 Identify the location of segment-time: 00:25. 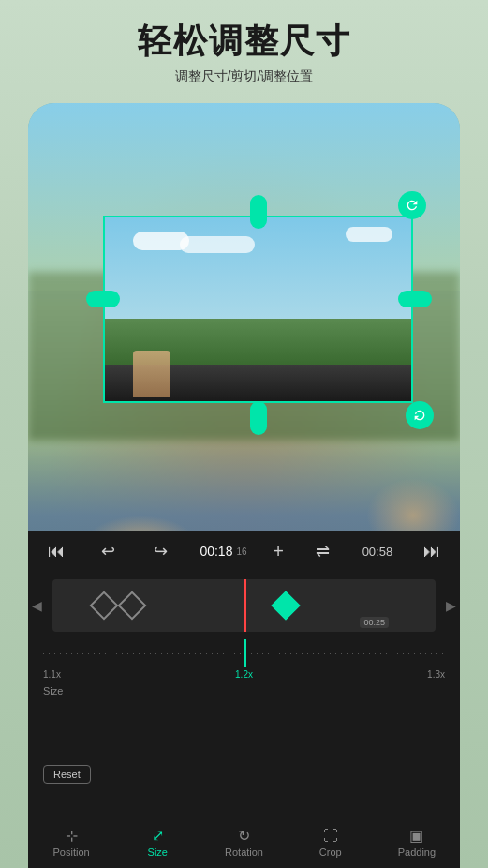
(375, 622).